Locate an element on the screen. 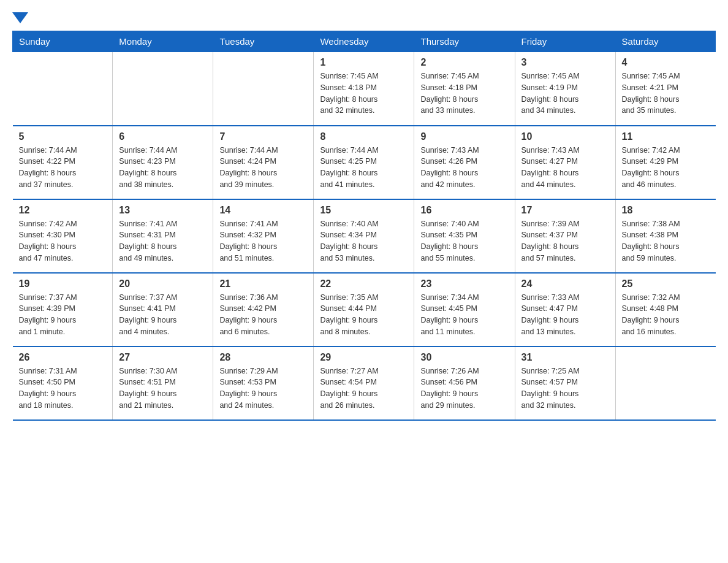  calendar-cell: 13Sunrise: 7:41 AMSunset: 4:31 PMDayligh… is located at coordinates (163, 236).